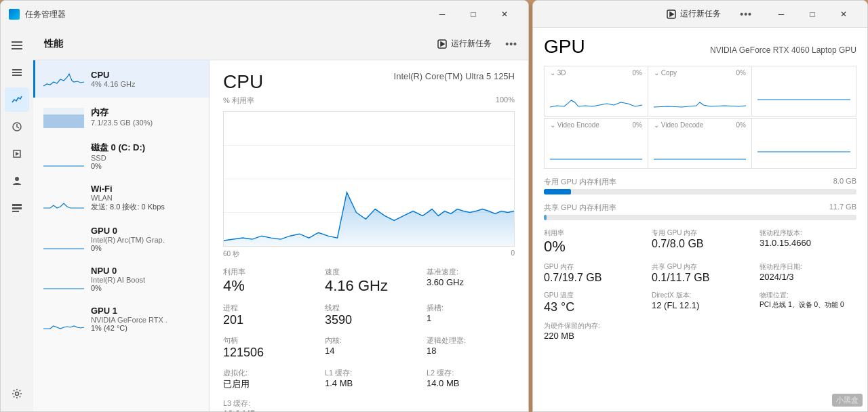 The width and height of the screenshot is (868, 412). What do you see at coordinates (596, 94) in the screenshot?
I see `gpu-3d-chart` at bounding box center [596, 94].